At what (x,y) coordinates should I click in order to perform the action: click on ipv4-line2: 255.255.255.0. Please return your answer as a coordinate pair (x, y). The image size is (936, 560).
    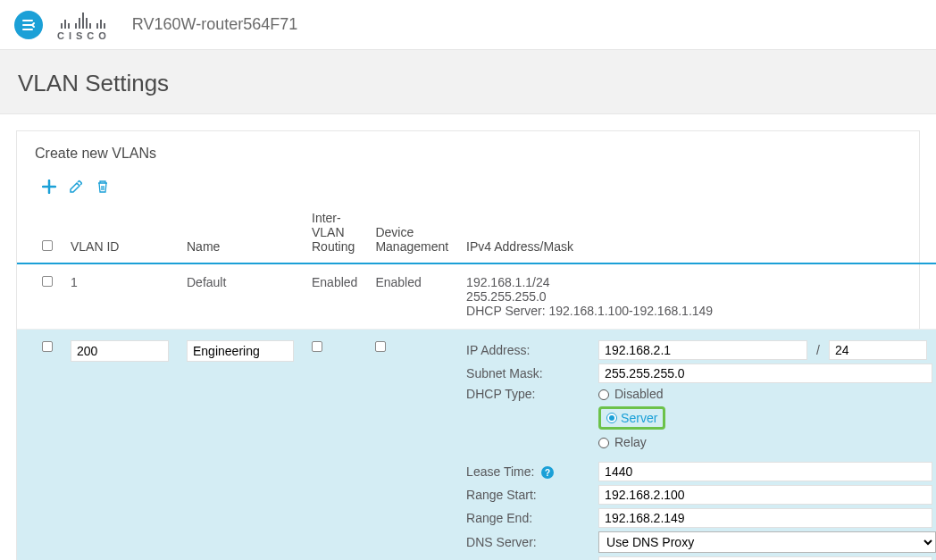
    Looking at the image, I should click on (701, 297).